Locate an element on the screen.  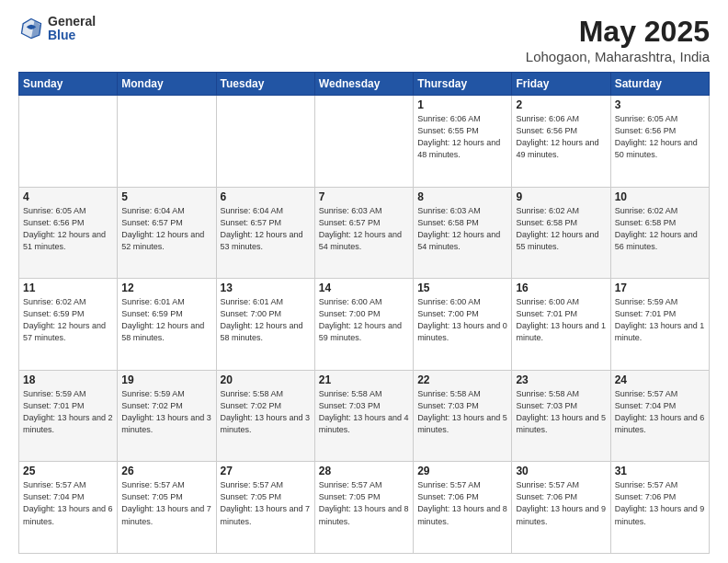
calendar-cell: 1Sunrise: 6:06 AM Sunset: 6:55 PM Daylig… is located at coordinates (463, 142).